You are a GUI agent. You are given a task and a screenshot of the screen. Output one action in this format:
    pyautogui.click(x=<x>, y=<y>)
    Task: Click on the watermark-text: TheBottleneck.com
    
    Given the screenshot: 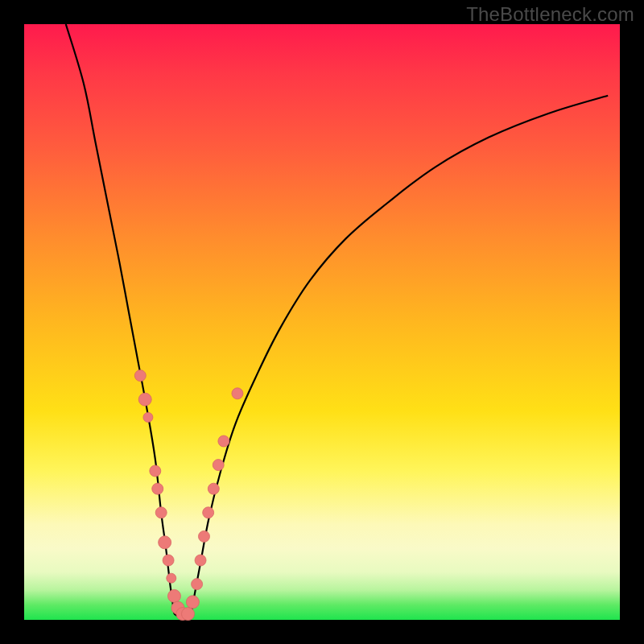 What is the action you would take?
    pyautogui.click(x=551, y=14)
    